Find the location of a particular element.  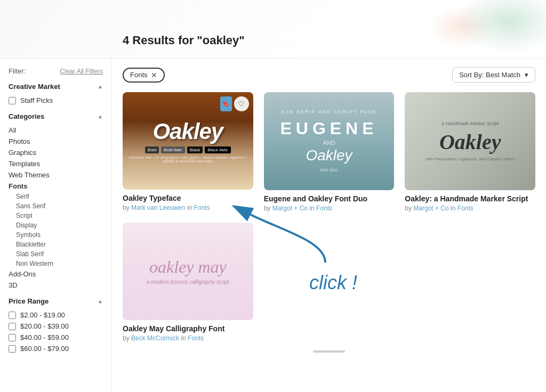

price-label-2: $40.00 - $59.00 is located at coordinates (45, 338).